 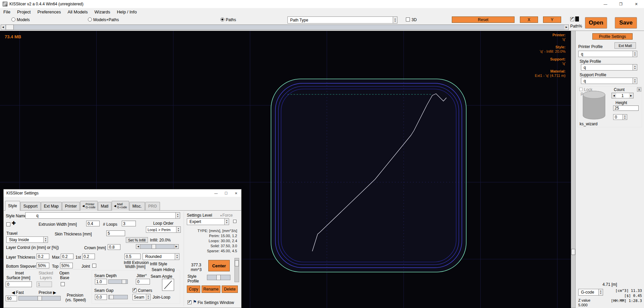 I want to click on count-spinner: ◀ 1 ▶, so click(x=623, y=95).